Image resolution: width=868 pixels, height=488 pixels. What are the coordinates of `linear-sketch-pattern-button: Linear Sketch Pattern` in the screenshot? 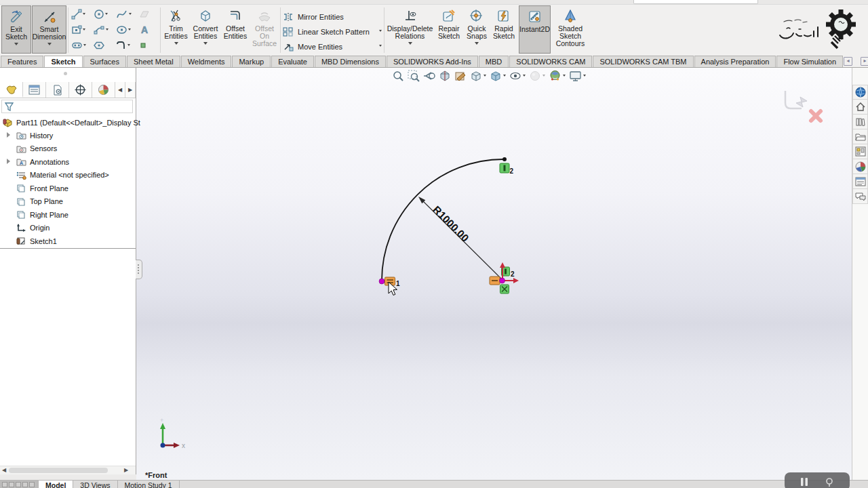 It's located at (332, 31).